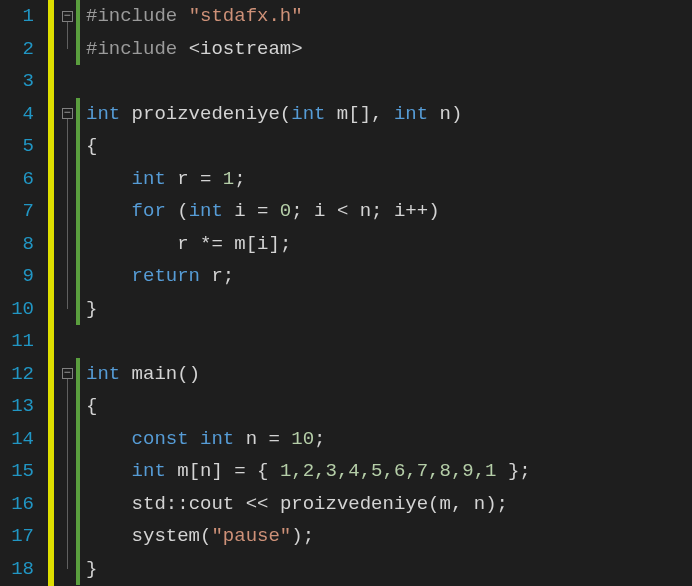  I want to click on code-line: system("pause");, so click(384, 536).